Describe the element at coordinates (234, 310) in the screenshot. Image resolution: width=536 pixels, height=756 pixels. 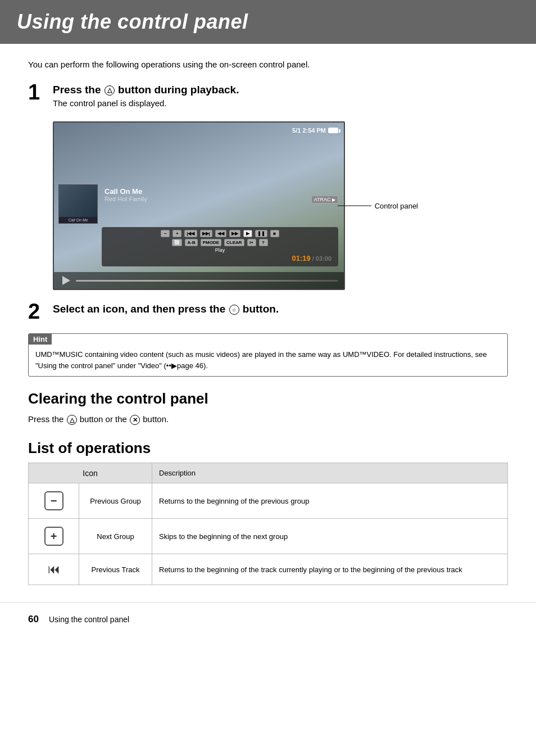
I see `circle-symbol: ○` at that location.